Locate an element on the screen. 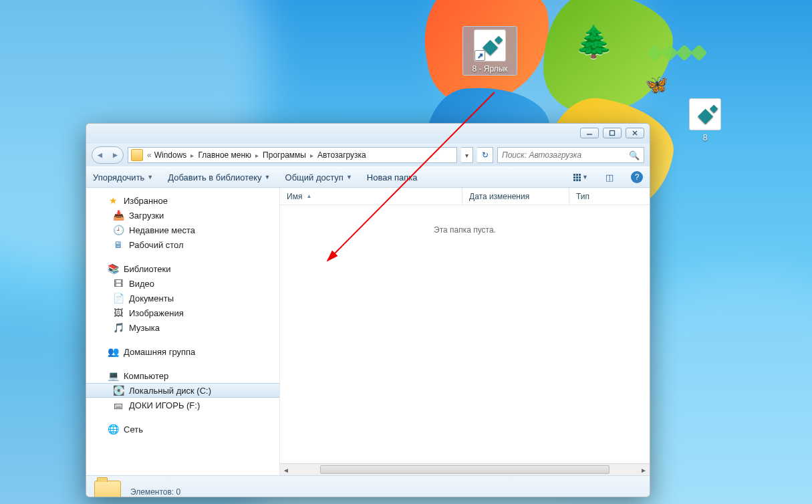  libraries-icon: 📚 is located at coordinates (113, 269).